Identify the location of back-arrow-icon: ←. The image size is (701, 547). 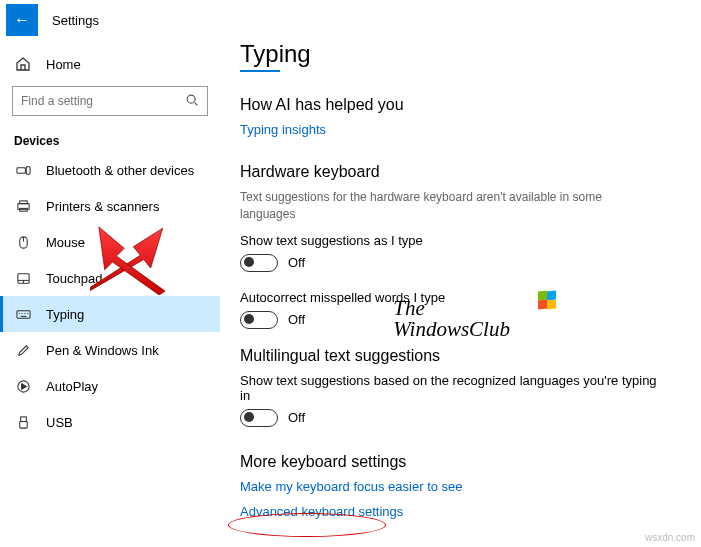
(22, 20).